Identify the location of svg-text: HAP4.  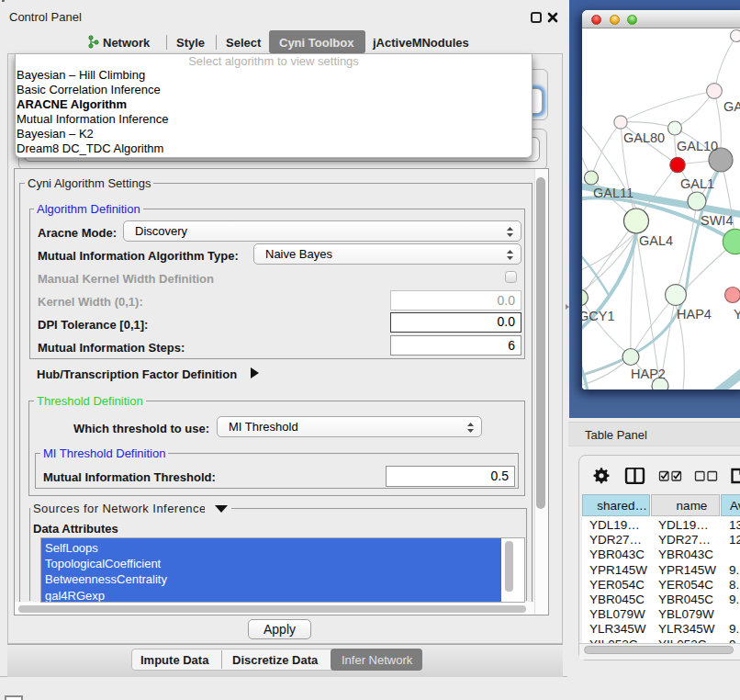
(694, 314).